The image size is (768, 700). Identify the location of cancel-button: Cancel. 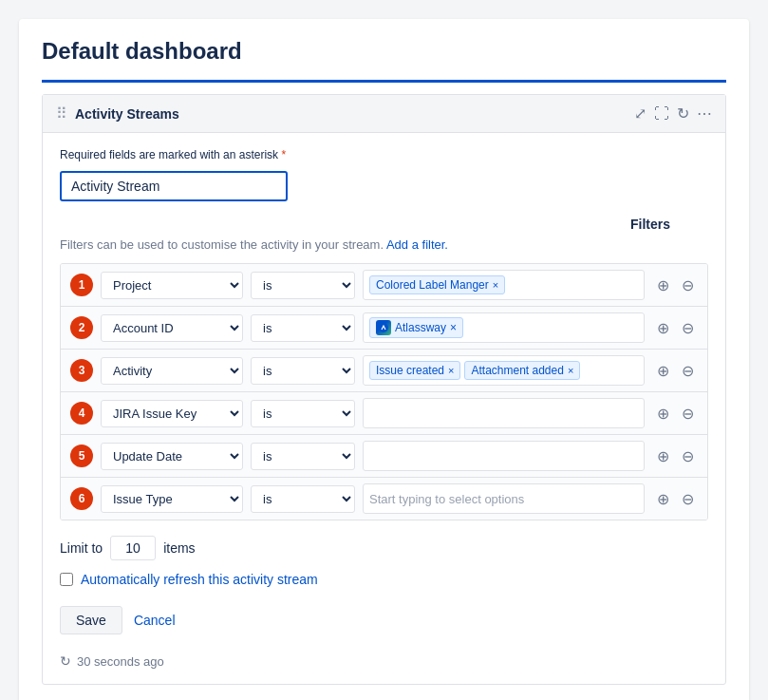
(155, 620).